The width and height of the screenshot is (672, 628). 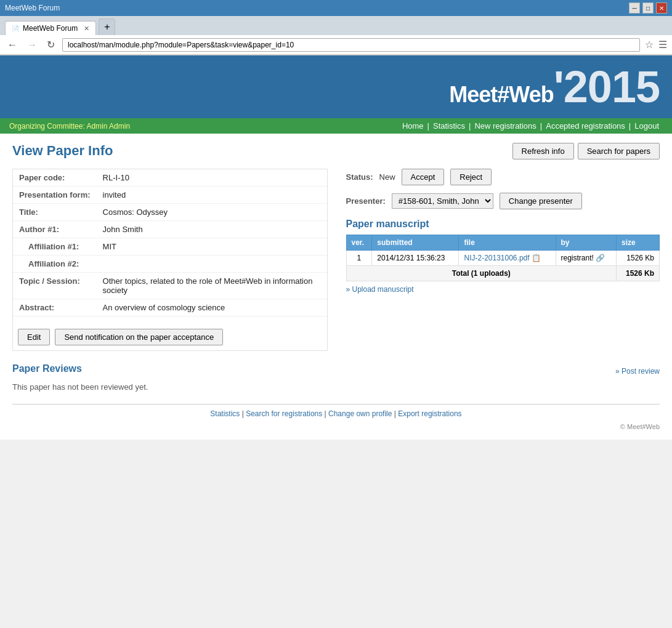 I want to click on affiliation2-value, so click(x=212, y=264).